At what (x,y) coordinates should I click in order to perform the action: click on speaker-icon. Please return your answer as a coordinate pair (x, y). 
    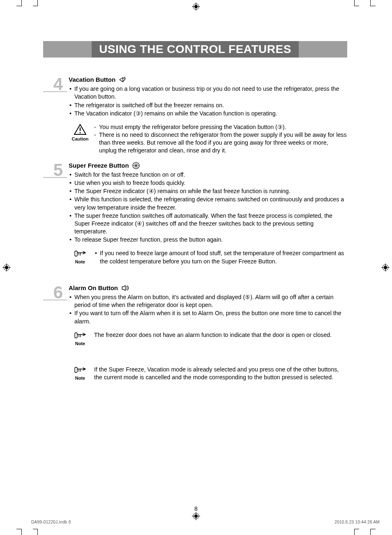
    Looking at the image, I should click on (125, 288).